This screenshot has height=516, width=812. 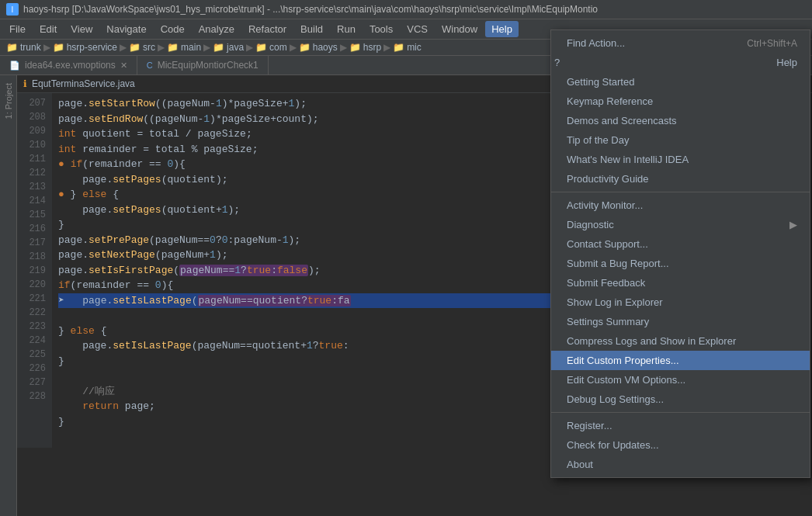 What do you see at coordinates (680, 360) in the screenshot?
I see `menu-edit-custom-properties: Edit Custom Properties...` at bounding box center [680, 360].